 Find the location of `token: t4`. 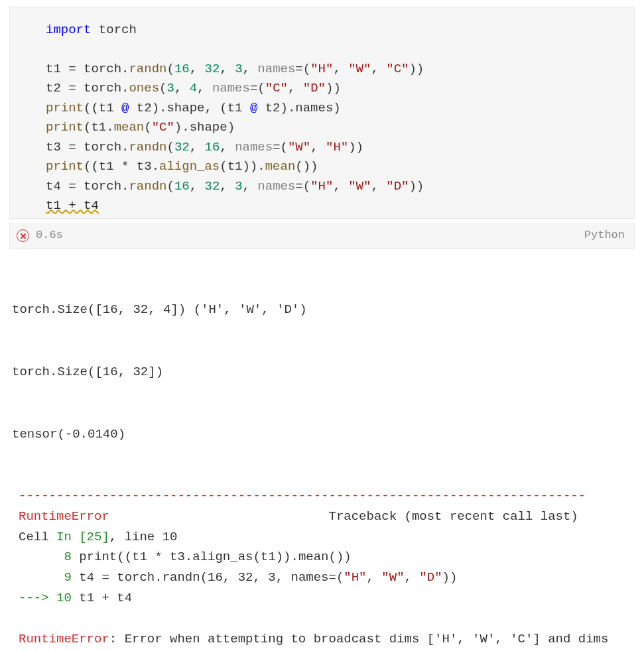

token: t4 is located at coordinates (57, 186).